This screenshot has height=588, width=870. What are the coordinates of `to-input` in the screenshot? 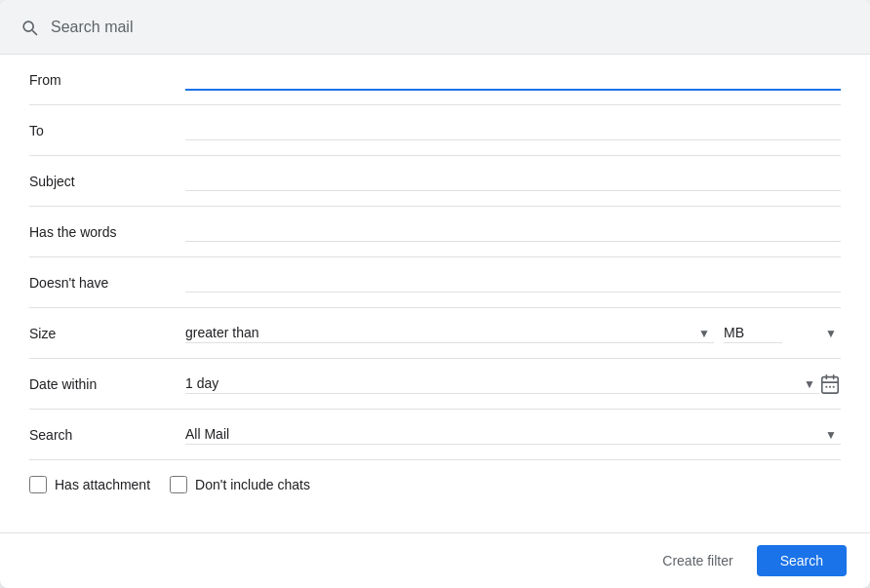 It's located at (513, 131).